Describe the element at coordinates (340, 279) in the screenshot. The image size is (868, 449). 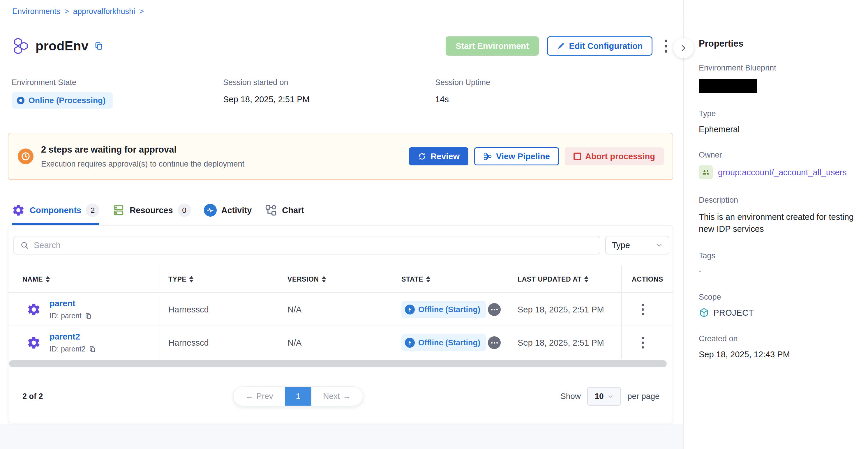
I see `table-header: NAME TYPE VERSION STATE LAST UPDATED AT …` at that location.